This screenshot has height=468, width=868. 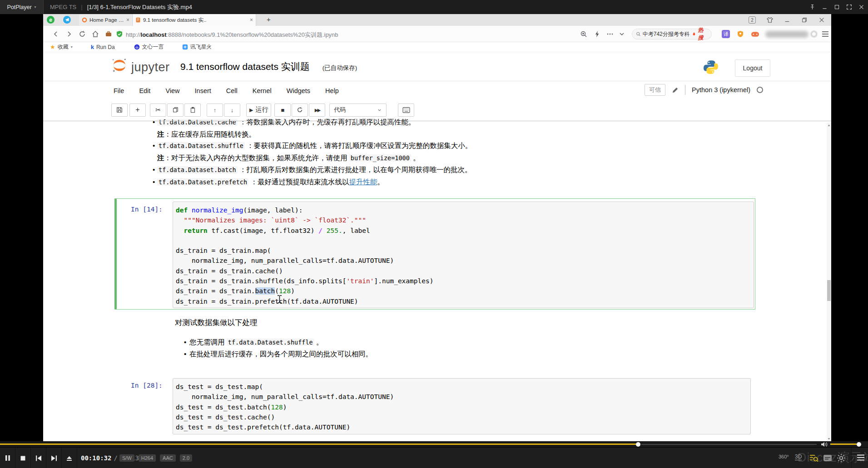 I want to click on video-3d-button: 3D, so click(x=799, y=457).